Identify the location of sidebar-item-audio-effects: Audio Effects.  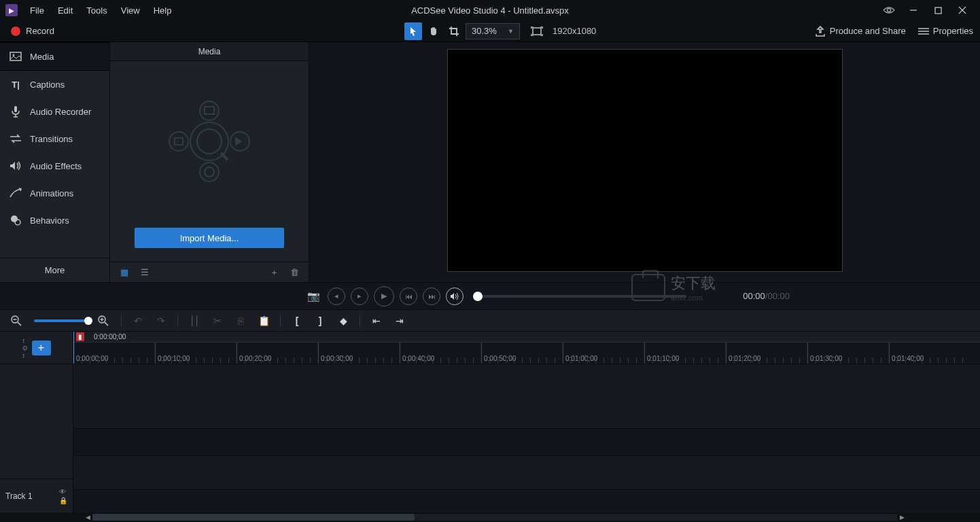
(54, 166).